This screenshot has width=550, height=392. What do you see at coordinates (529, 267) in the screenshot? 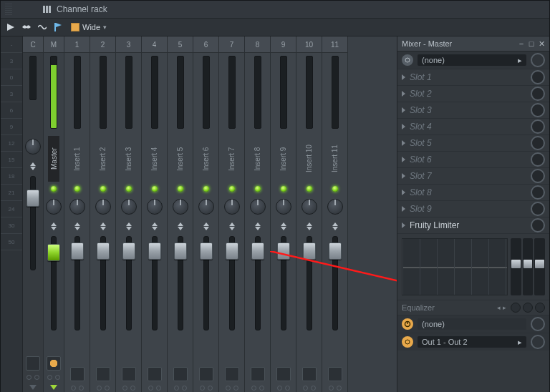
I see `eq-band-fader-mid` at bounding box center [529, 267].